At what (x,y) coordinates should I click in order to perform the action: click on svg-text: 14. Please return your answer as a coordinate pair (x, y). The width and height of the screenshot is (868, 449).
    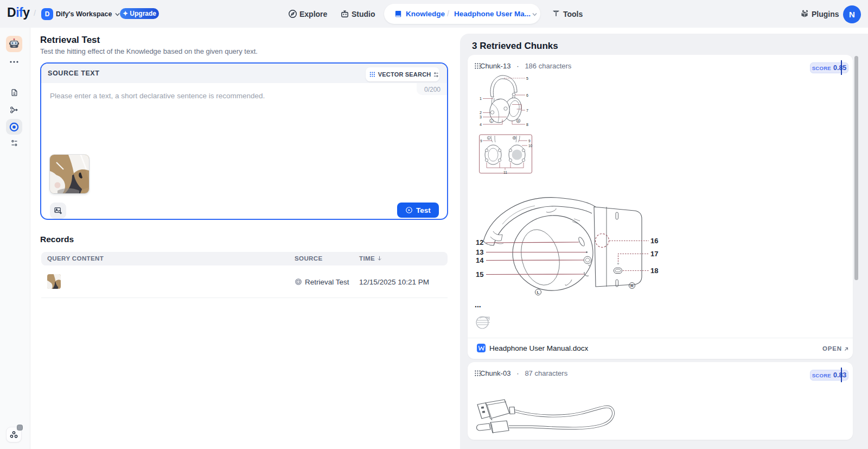
    Looking at the image, I should click on (480, 261).